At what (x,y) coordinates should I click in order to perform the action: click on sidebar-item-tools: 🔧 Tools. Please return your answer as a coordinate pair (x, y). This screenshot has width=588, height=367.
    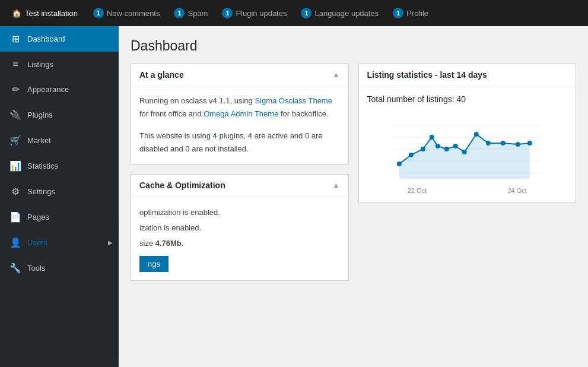
    Looking at the image, I should click on (59, 268).